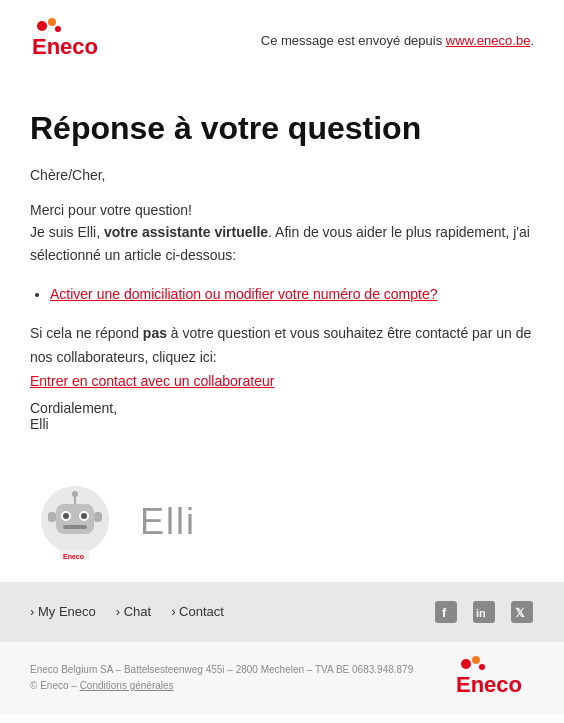 Image resolution: width=564 pixels, height=723 pixels. What do you see at coordinates (282, 40) in the screenshot?
I see `email-header: Eneco Ce message est envoyé depuis www.e…` at bounding box center [282, 40].